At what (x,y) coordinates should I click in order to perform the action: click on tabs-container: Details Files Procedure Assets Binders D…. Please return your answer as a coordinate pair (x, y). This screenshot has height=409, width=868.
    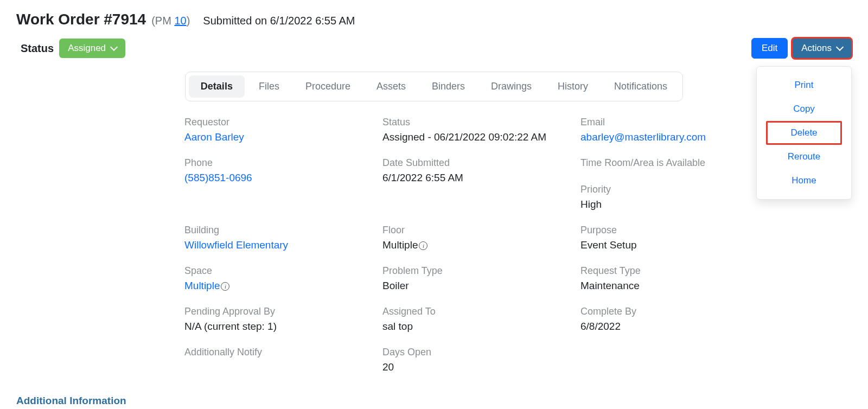
    Looking at the image, I should click on (434, 87).